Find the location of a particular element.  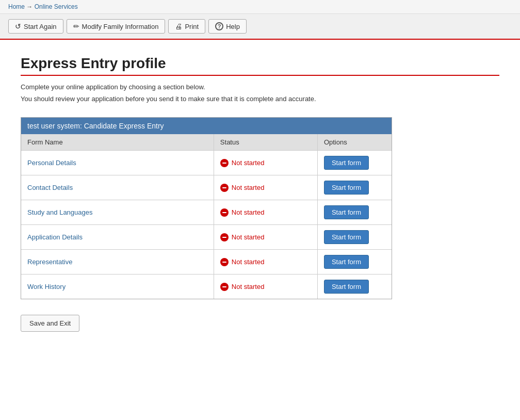

save-exit-button: Save and Exit is located at coordinates (50, 323).